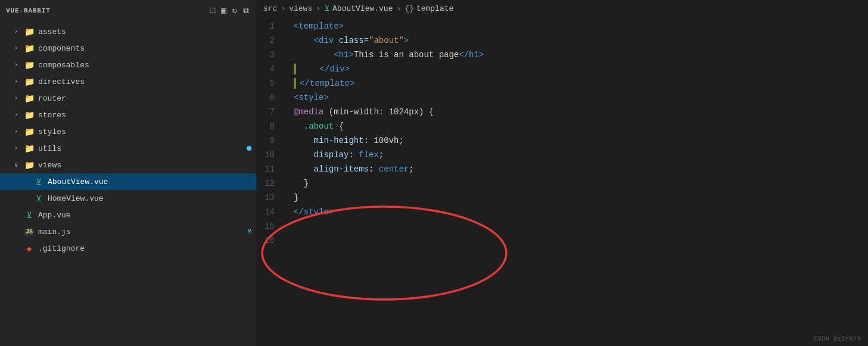 The width and height of the screenshot is (868, 346). Describe the element at coordinates (18, 165) in the screenshot. I see `arrow-views: ∨` at that location.